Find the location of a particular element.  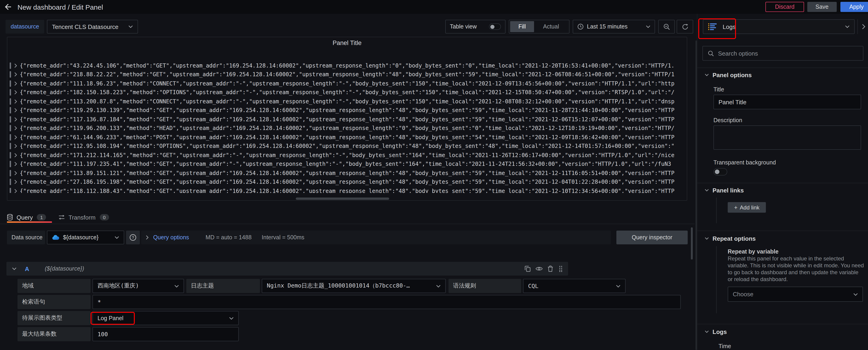

datasource-variable-chip: datasource is located at coordinates (25, 27).